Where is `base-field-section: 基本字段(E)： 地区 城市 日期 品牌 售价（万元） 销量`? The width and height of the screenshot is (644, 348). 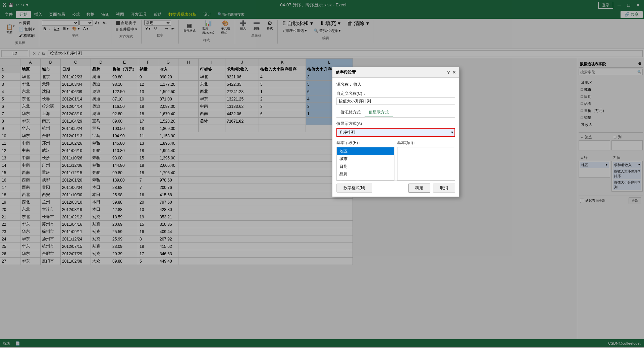 base-field-section: 基本字段(E)： 地区 城市 日期 品牌 售价（万元） 销量 is located at coordinates (366, 160).